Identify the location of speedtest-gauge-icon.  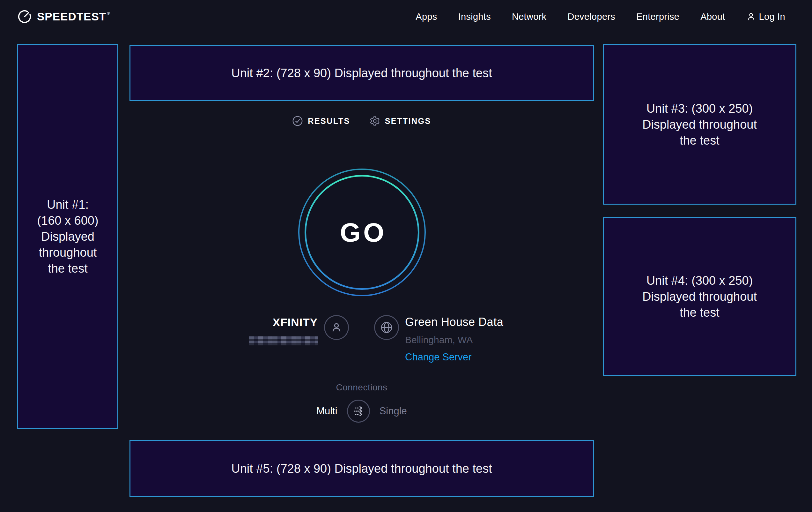
(25, 17).